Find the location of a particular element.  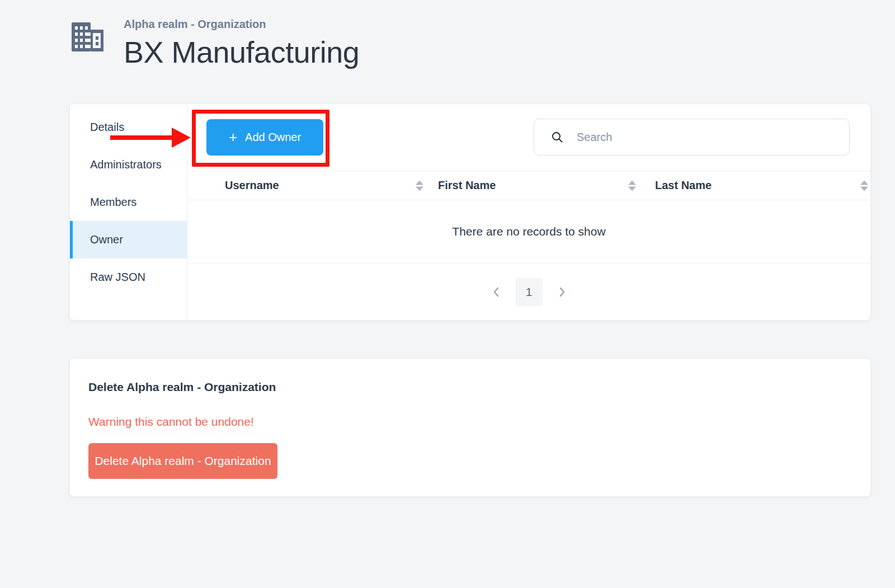

header-text: Alpha realm - Organization BX Manufactur… is located at coordinates (242, 43).